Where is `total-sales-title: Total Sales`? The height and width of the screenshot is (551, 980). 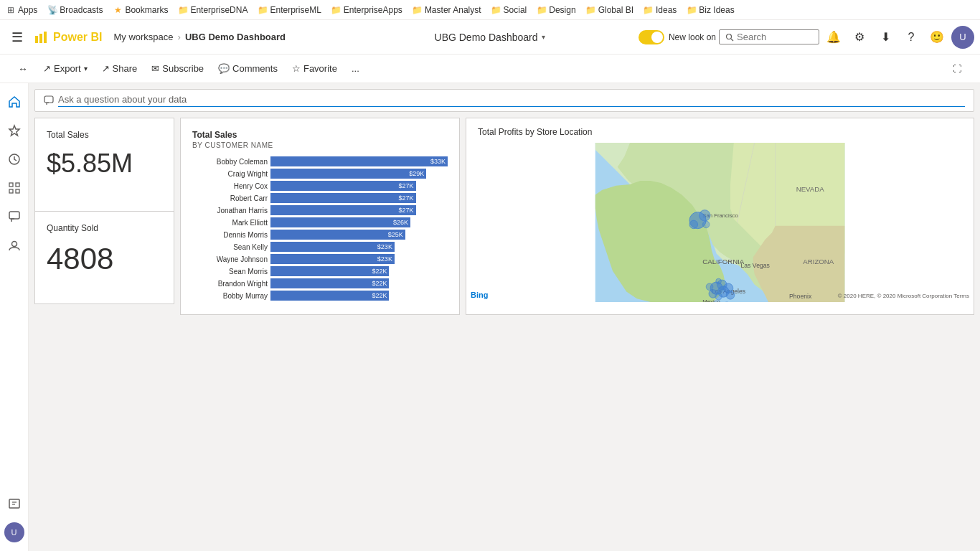
total-sales-title: Total Sales is located at coordinates (105, 135).